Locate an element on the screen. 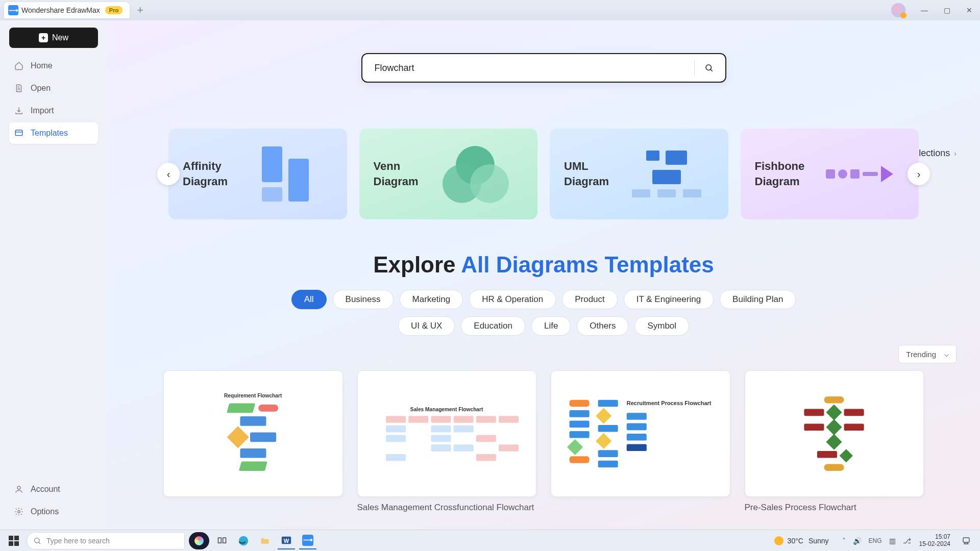 This screenshot has height=551, width=980. system-tray: ˄ 🔊 ENG ▥ ⎇ is located at coordinates (877, 541).